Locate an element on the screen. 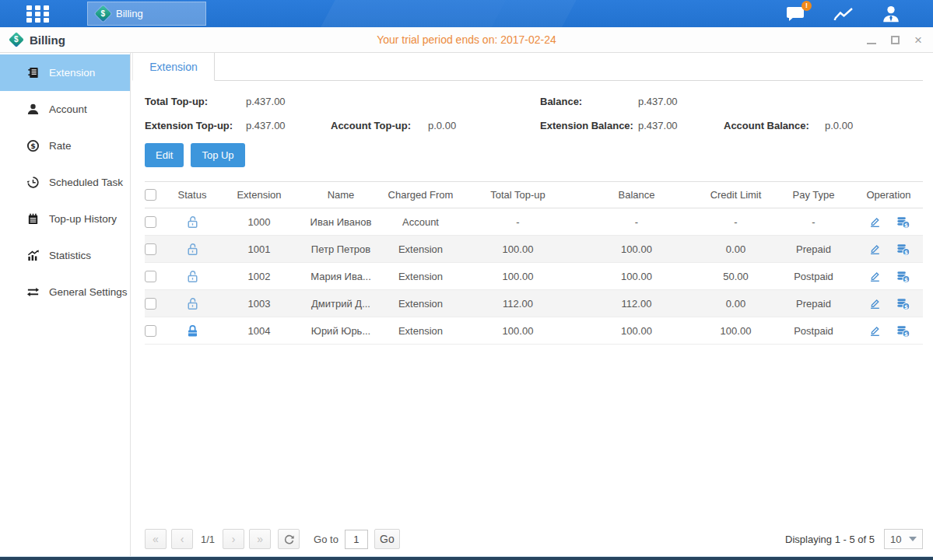 Image resolution: width=933 pixels, height=560 pixels. resource-monitor-icon is located at coordinates (844, 14).